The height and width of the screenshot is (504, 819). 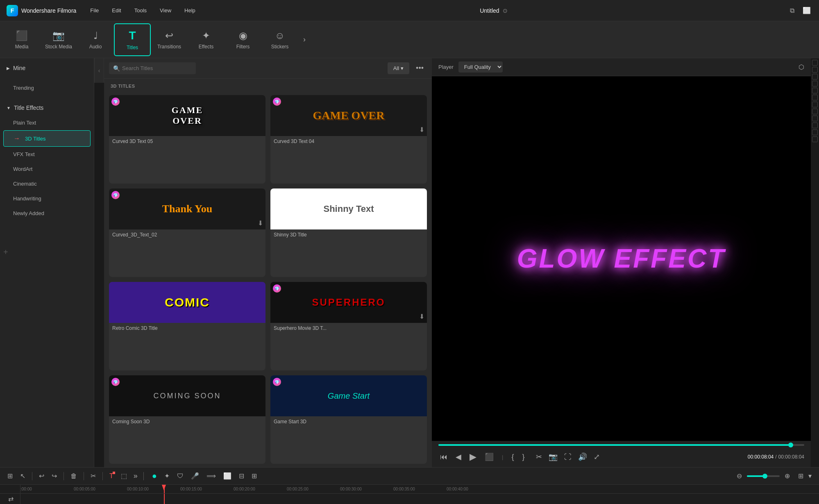 What do you see at coordinates (187, 233) in the screenshot?
I see `tile-curved-3d-02: 💎 Thank You ⬇ Curved_3D_Text_02` at bounding box center [187, 233].